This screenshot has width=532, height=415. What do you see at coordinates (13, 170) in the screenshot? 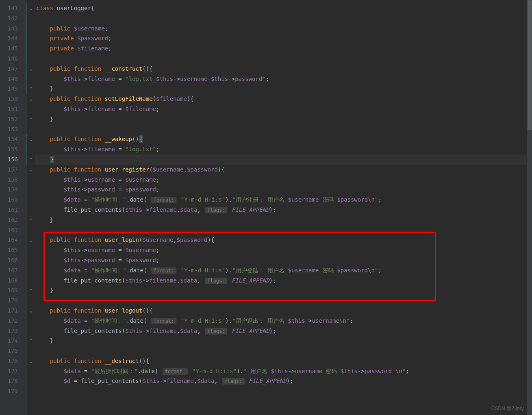
I see `line-number: 157` at bounding box center [13, 170].